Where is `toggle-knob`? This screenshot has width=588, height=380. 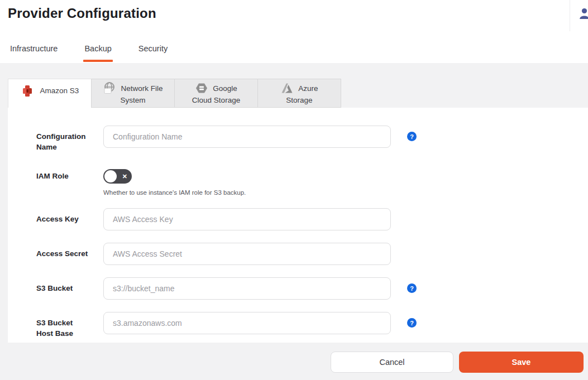
toggle-knob is located at coordinates (111, 176).